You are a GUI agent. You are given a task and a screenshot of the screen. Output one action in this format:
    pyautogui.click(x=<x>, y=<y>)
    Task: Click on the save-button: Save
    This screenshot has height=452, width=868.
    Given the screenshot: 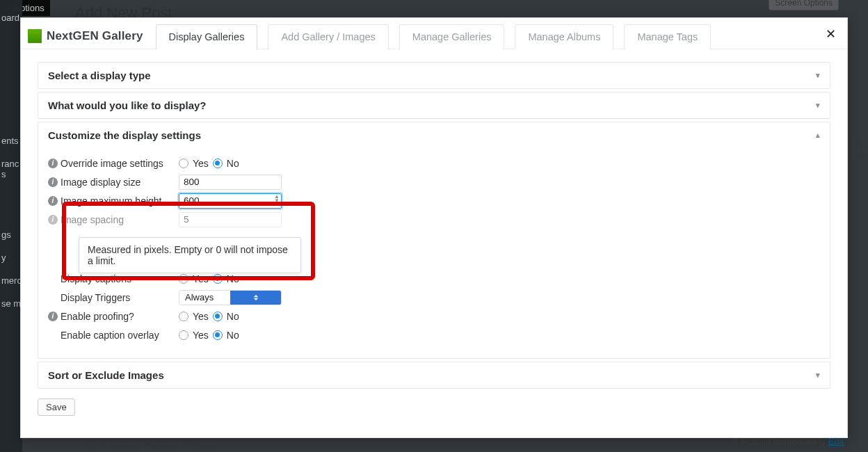 What is the action you would take?
    pyautogui.click(x=56, y=407)
    